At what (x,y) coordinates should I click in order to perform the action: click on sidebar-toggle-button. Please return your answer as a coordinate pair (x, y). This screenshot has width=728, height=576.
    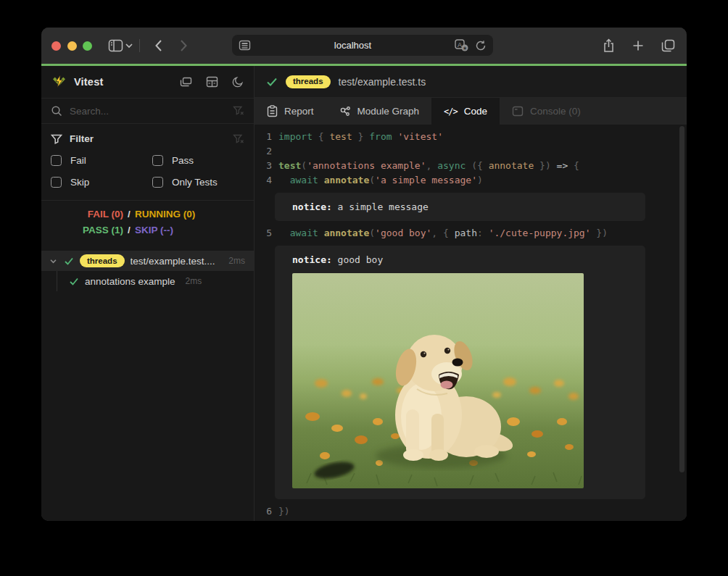
    Looking at the image, I should click on (116, 46).